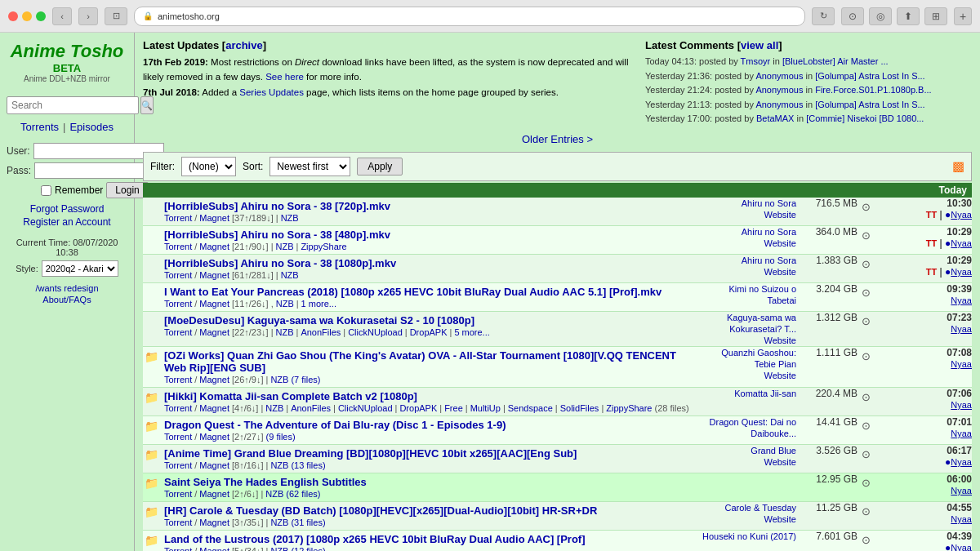 Image resolution: width=980 pixels, height=551 pixels. I want to click on entry-title: [Hikki] Komatta Jii-san Complete Batch v…, so click(291, 397).